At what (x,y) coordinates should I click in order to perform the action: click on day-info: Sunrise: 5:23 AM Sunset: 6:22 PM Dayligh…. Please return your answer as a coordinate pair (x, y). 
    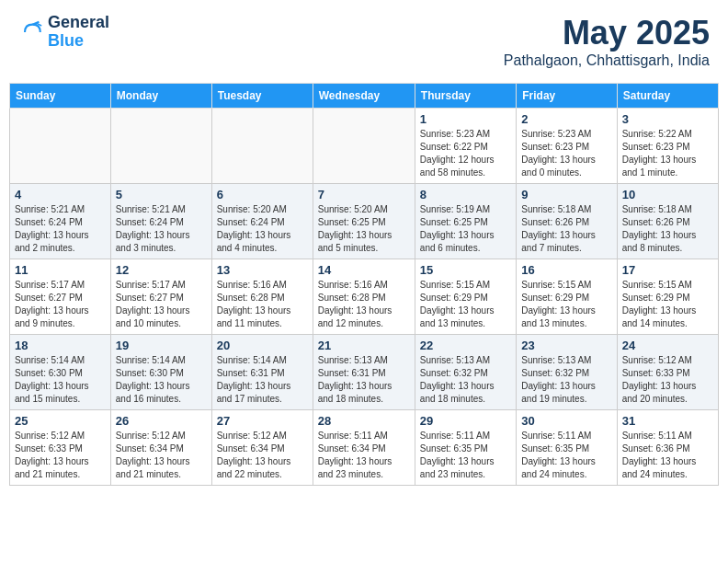
    Looking at the image, I should click on (465, 154).